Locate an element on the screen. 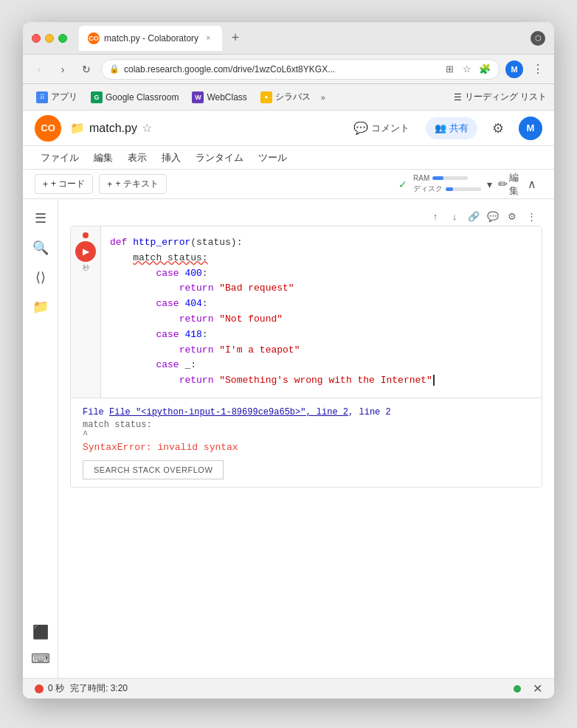  colab-toolbar: CO 📁 match.py ☆ 💬 コメント 👥 共有 ⚙ M is located at coordinates (288, 128).